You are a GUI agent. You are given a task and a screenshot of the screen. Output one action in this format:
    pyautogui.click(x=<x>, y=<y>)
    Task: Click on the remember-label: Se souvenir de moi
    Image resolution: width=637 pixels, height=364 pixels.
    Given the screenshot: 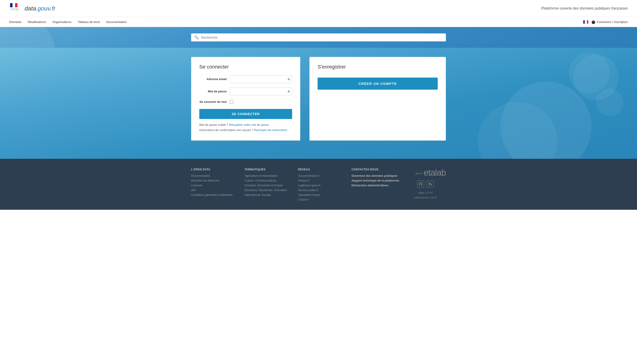 What is the action you would take?
    pyautogui.click(x=213, y=102)
    